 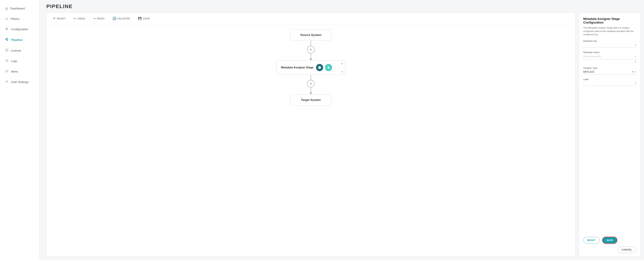 I want to click on target-node-label: Target System, so click(x=311, y=100).